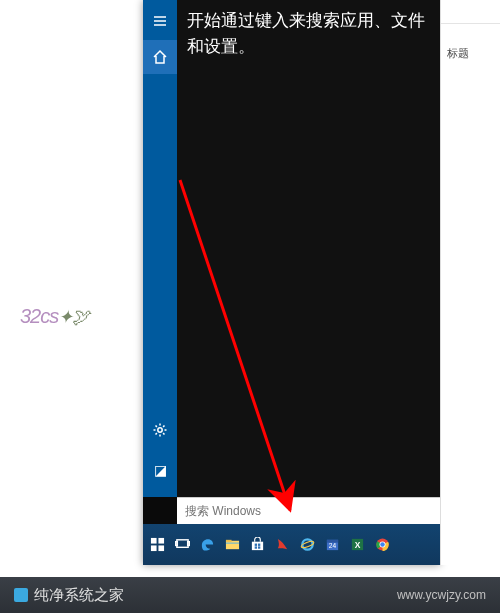 Image resolution: width=500 pixels, height=613 pixels. I want to click on calendar-icon: 24, so click(332, 544).